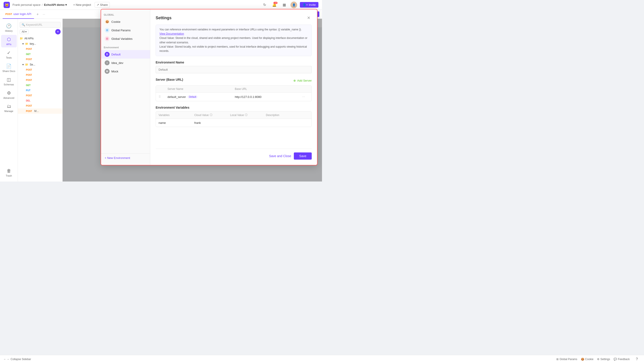 This screenshot has height=363, width=644. I want to click on environment-section-label: Environment, so click(126, 47).